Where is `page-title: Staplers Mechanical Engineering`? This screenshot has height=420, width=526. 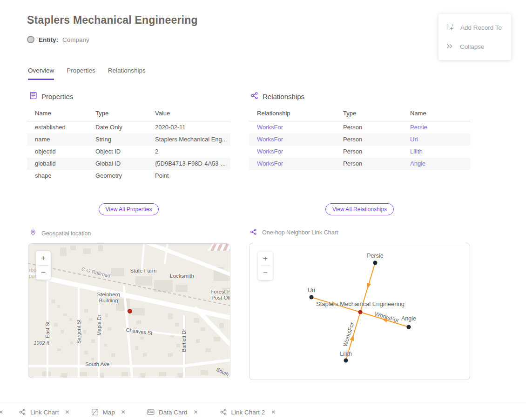
page-title: Staplers Mechanical Engineering is located at coordinates (113, 20).